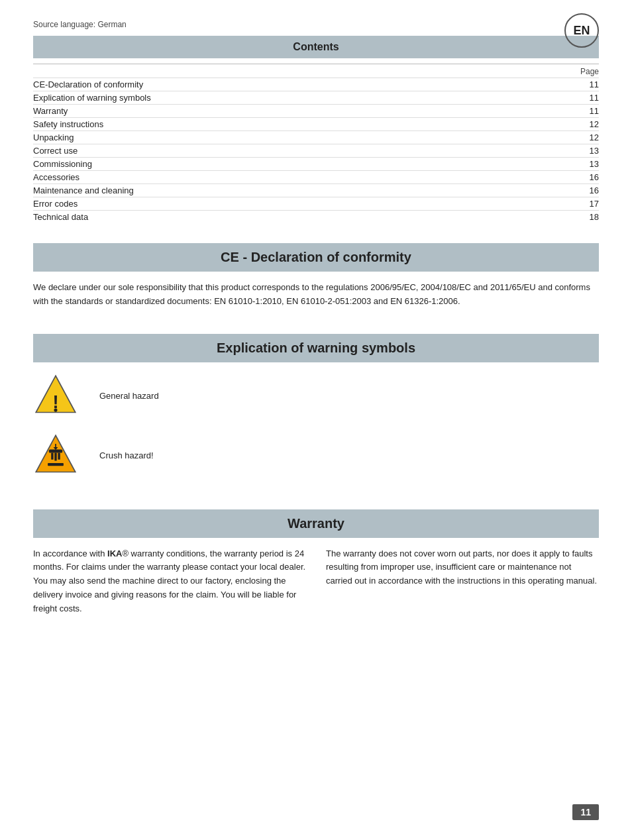  I want to click on general-hazard-icon: !, so click(56, 396).